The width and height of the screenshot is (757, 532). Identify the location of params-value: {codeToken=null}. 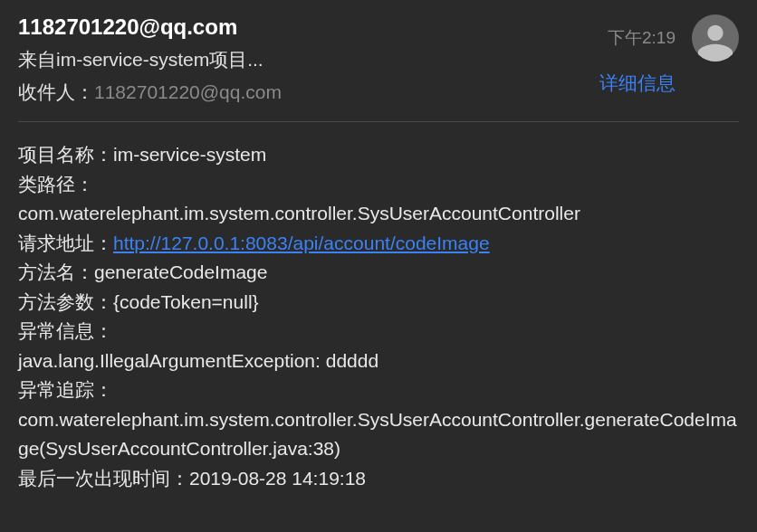
(187, 302).